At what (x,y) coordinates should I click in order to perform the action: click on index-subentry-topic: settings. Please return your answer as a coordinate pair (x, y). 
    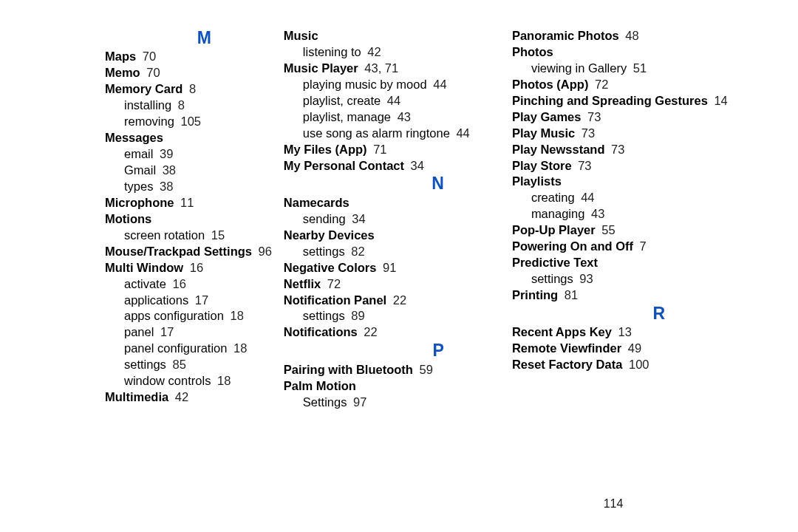
    Looking at the image, I should click on (553, 279).